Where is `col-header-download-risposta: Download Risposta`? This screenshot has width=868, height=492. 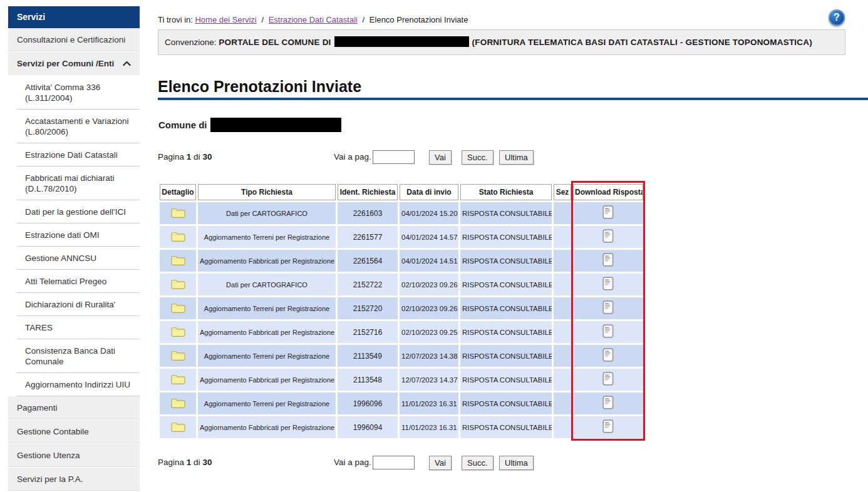
col-header-download-risposta: Download Risposta is located at coordinates (608, 192).